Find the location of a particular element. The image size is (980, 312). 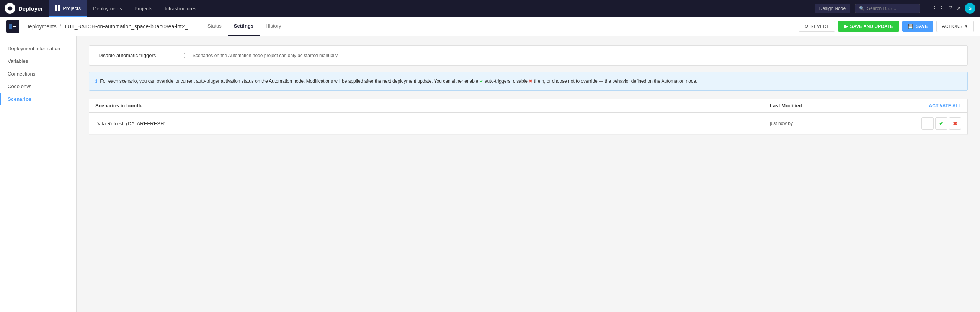

nav-tab-projects: Projects is located at coordinates (68, 8).